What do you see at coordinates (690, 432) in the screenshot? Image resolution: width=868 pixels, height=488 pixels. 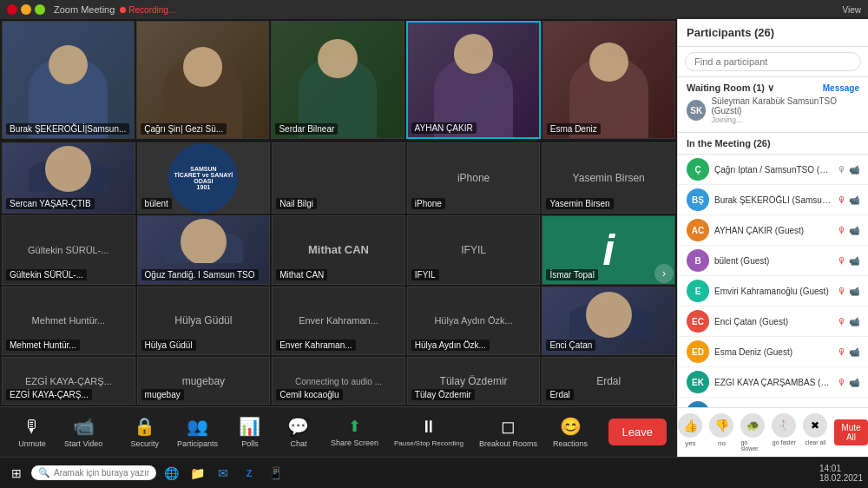 I see `yes-btn: 👍 yes` at bounding box center [690, 432].